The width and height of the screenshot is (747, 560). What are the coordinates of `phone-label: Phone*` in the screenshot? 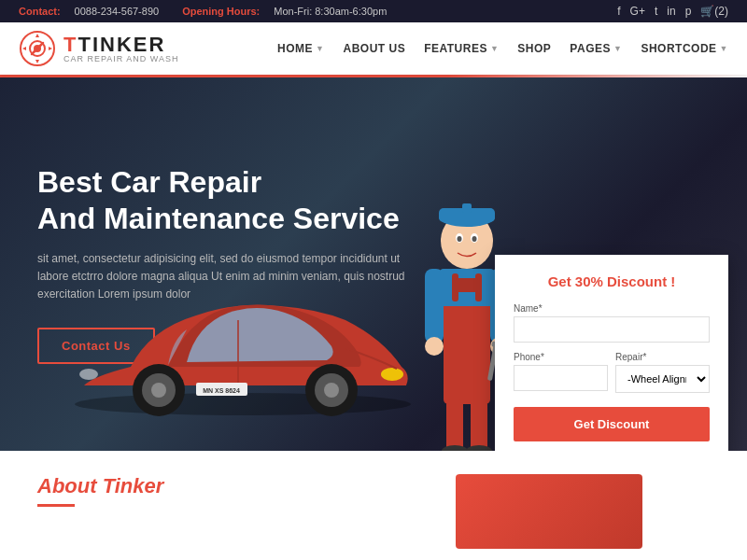 It's located at (560, 357).